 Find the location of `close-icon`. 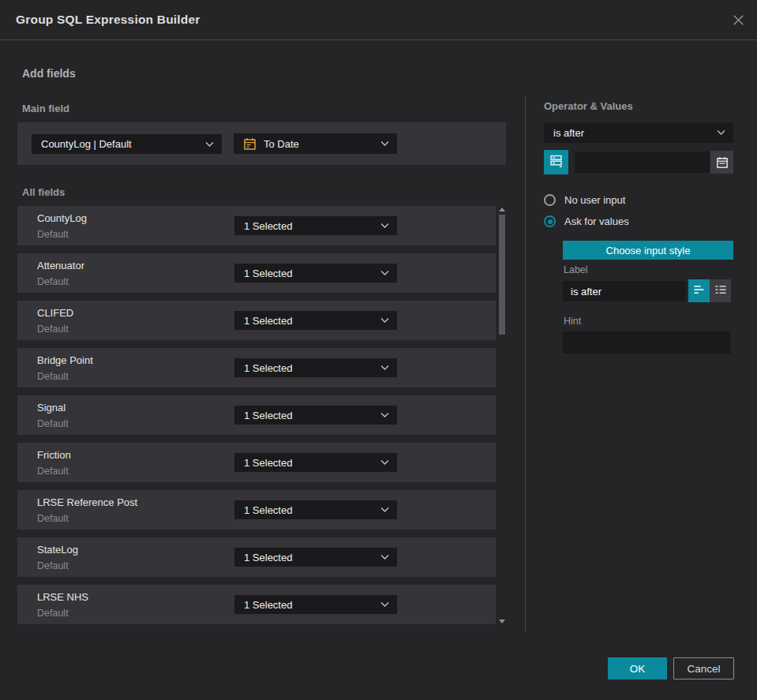

close-icon is located at coordinates (739, 22).